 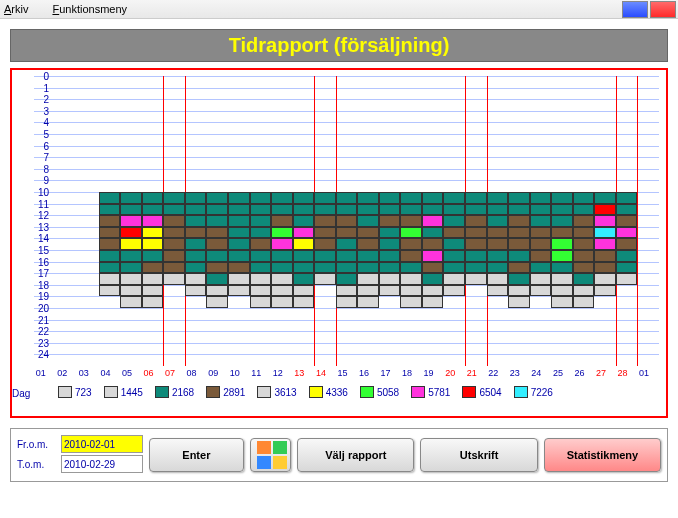 What do you see at coordinates (96, 9) in the screenshot?
I see `menu-funktionsmeny: Funktionsmeny` at bounding box center [96, 9].